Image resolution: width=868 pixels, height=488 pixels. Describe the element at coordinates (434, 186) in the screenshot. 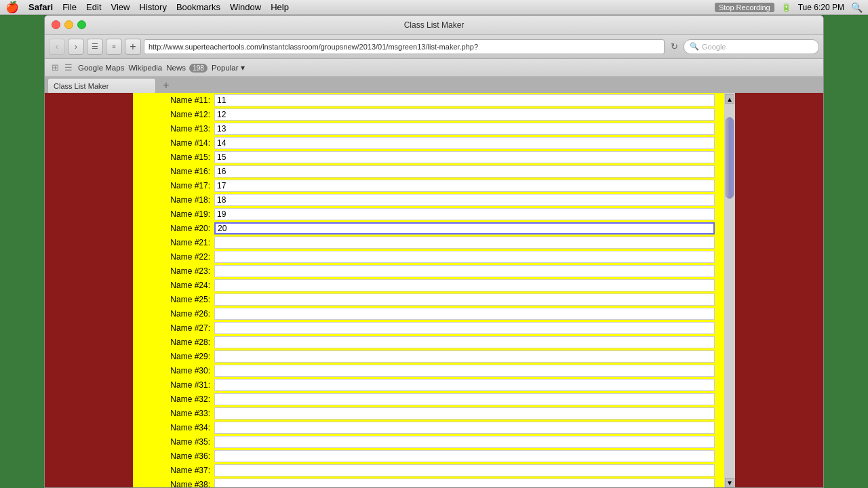

I see `form-row-17: Name #17:` at that location.